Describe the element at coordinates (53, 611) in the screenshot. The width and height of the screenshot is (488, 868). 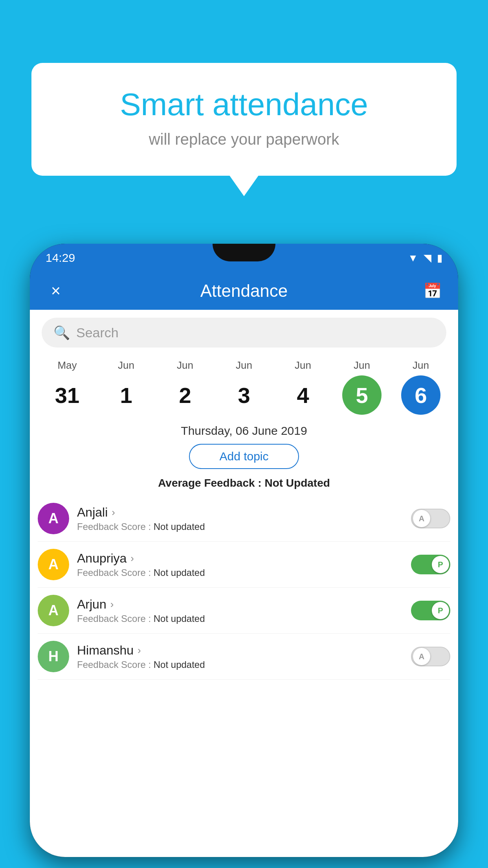
I see `avatar-arjun: A` at that location.